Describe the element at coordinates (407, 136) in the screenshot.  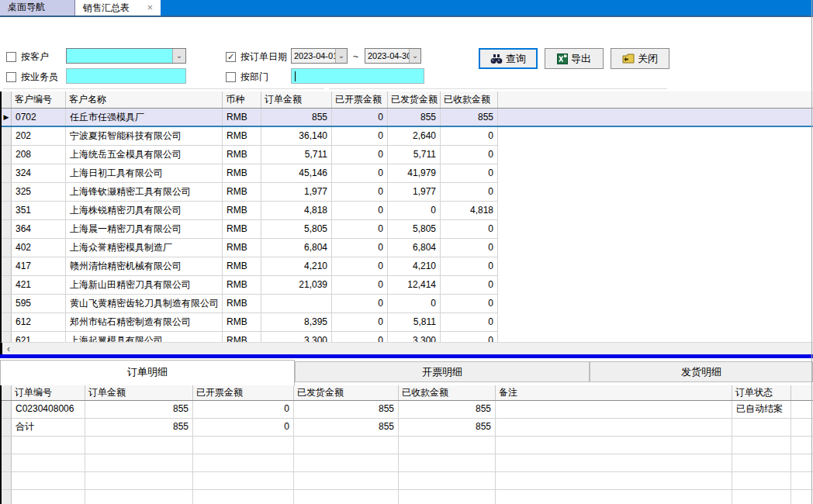
I see `table-row: 202宁波夏拓智能科技有限公司RMB36,14002,6400` at that location.